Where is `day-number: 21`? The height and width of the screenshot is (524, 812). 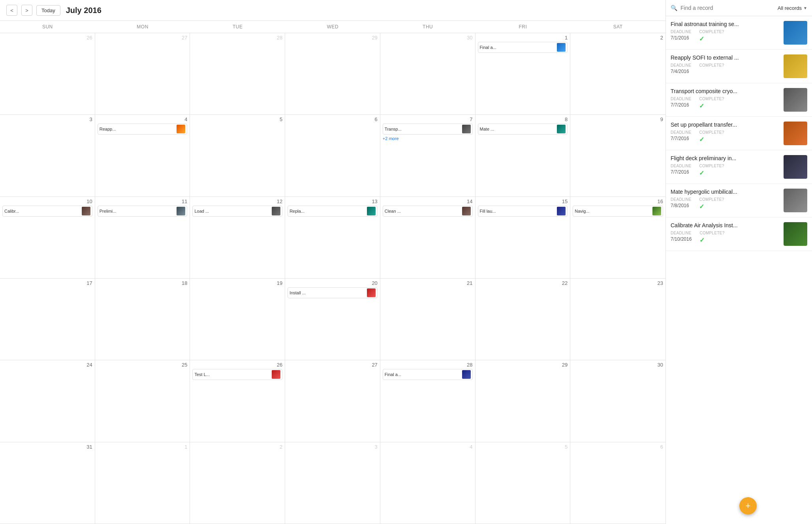 day-number: 21 is located at coordinates (428, 283).